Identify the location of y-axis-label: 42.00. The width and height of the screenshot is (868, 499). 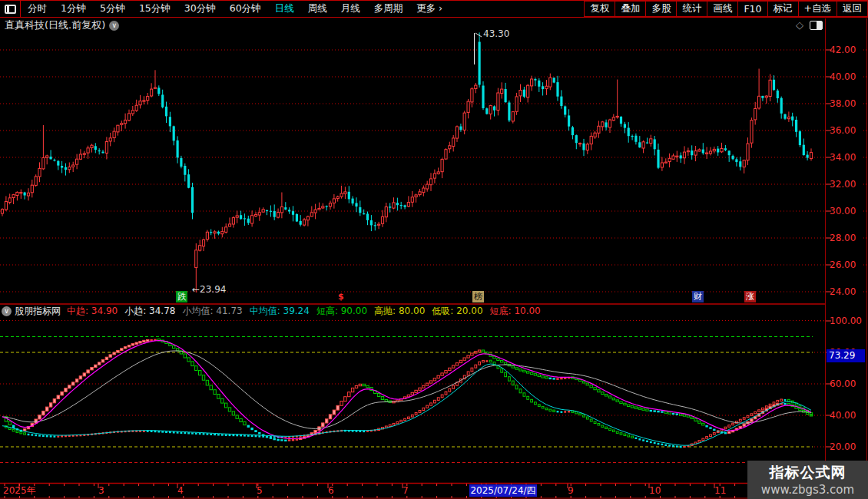
(847, 50).